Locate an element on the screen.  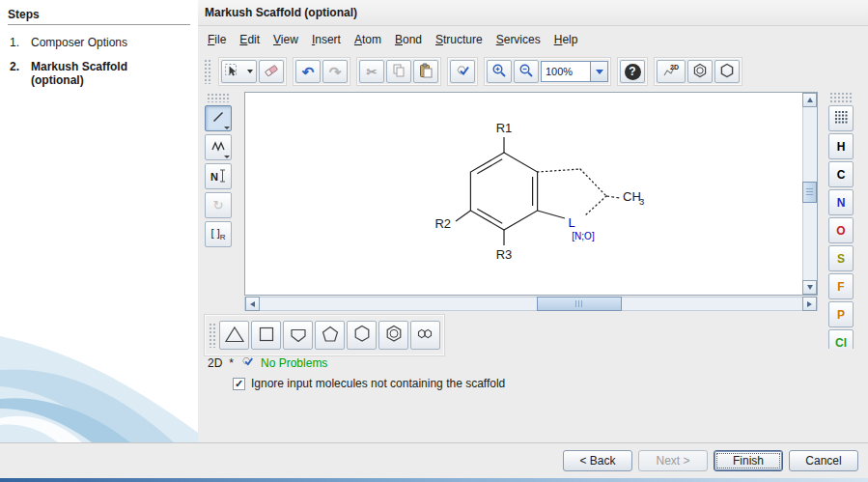
vertical-scrollbar-thumb is located at coordinates (809, 192).